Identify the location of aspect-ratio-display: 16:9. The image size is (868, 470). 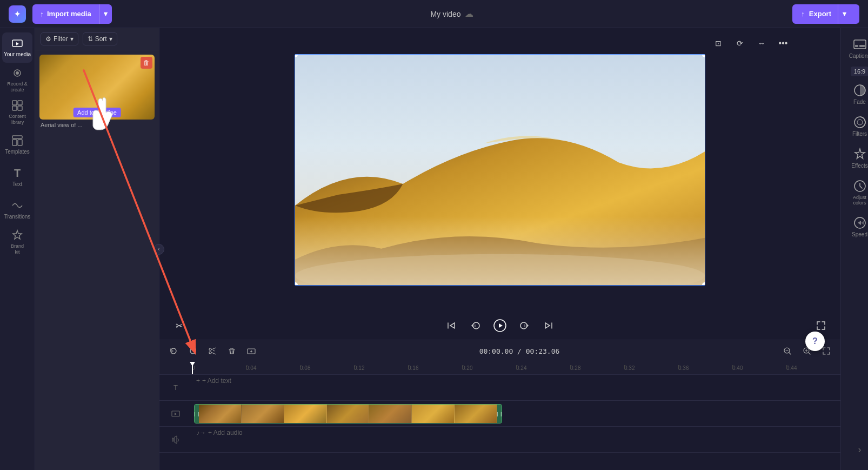
(859, 71).